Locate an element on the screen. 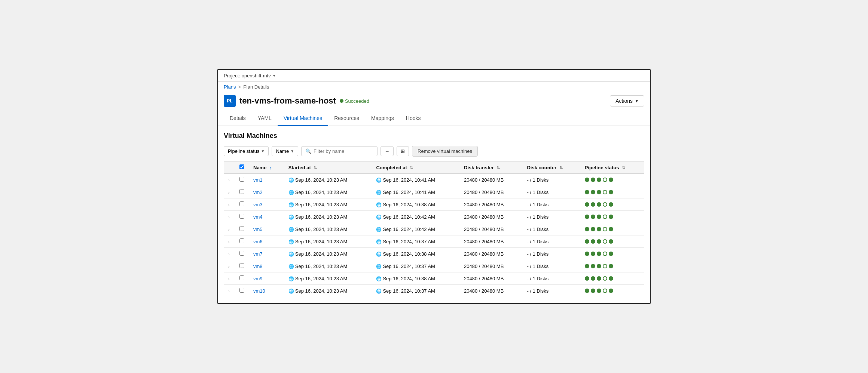 The width and height of the screenshot is (868, 373). row-started-2: 🌐Sep 16, 2024, 10:23 AM is located at coordinates (328, 205).